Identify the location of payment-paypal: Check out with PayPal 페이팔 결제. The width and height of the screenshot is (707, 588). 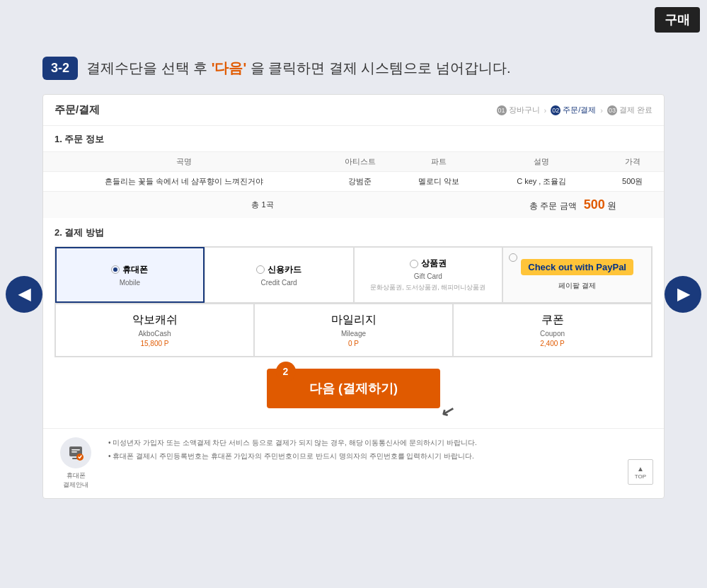
(577, 275).